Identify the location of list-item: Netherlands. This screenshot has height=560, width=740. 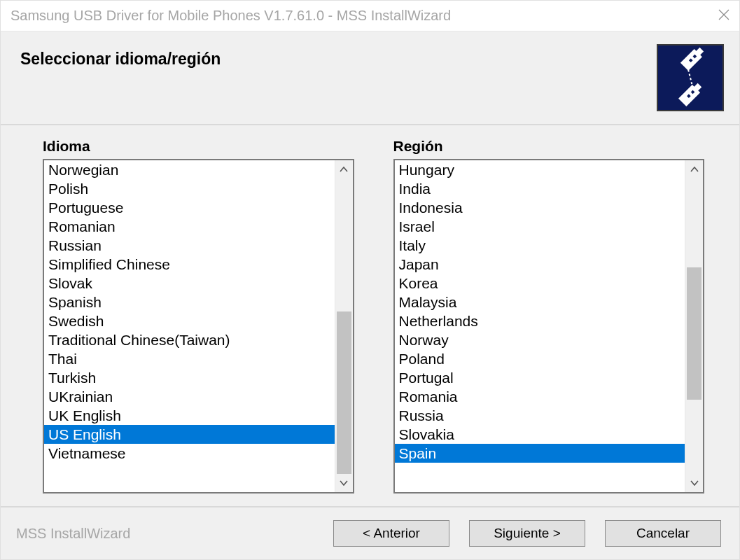
(540, 321).